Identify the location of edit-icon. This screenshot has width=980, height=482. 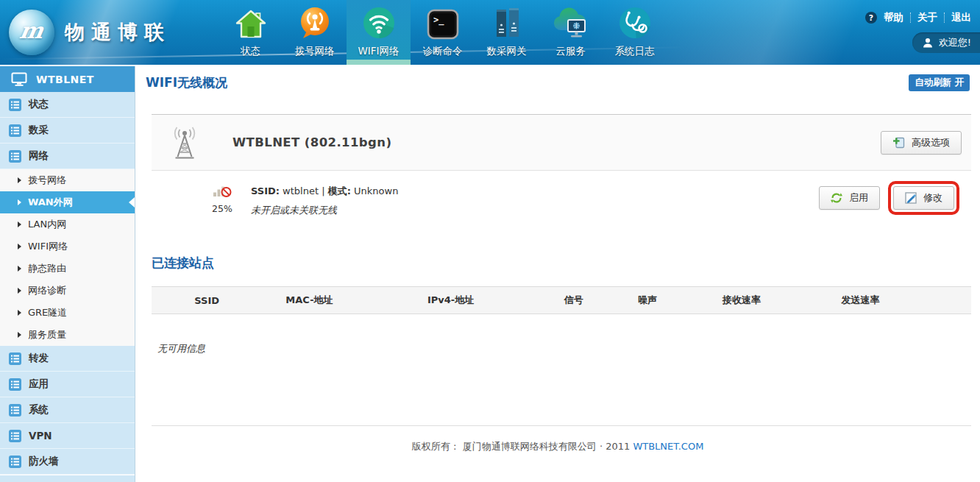
(911, 198).